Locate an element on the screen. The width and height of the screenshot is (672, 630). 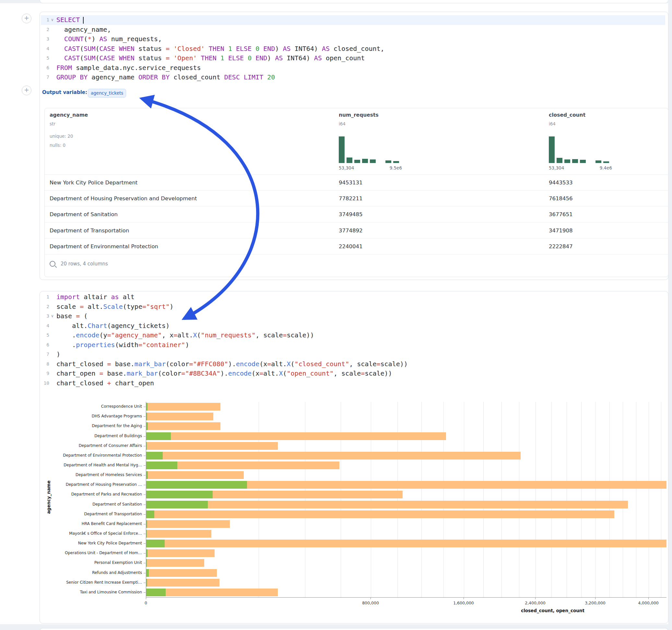
table-cell: Department of Housing Preservation and D… is located at coordinates (123, 199).